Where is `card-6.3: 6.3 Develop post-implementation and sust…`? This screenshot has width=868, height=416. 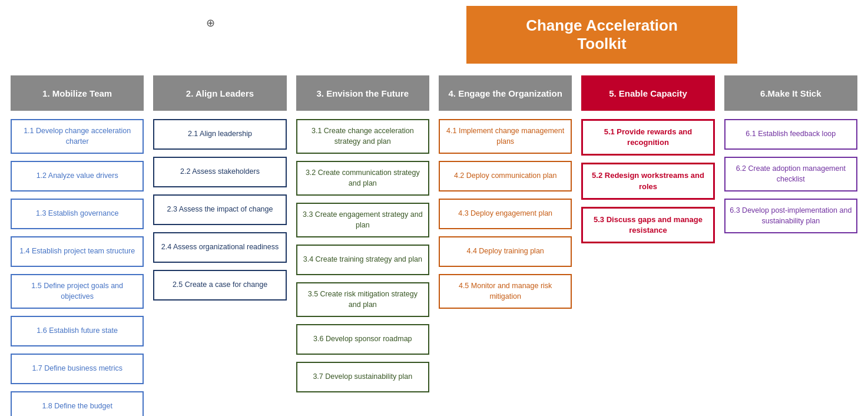
card-6.3: 6.3 Develop post-implementation and sust… is located at coordinates (791, 216).